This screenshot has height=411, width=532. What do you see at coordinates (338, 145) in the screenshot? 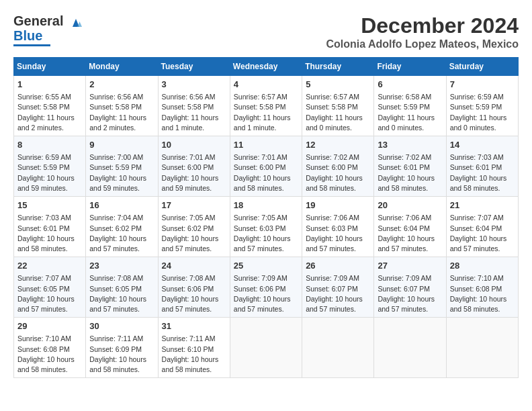
I see `day-number: 12` at bounding box center [338, 145].